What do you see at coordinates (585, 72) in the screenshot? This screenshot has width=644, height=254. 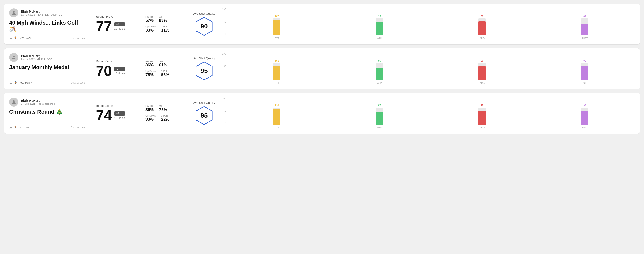 I see `bar-group-putt: 99 PUTT` at bounding box center [585, 72].